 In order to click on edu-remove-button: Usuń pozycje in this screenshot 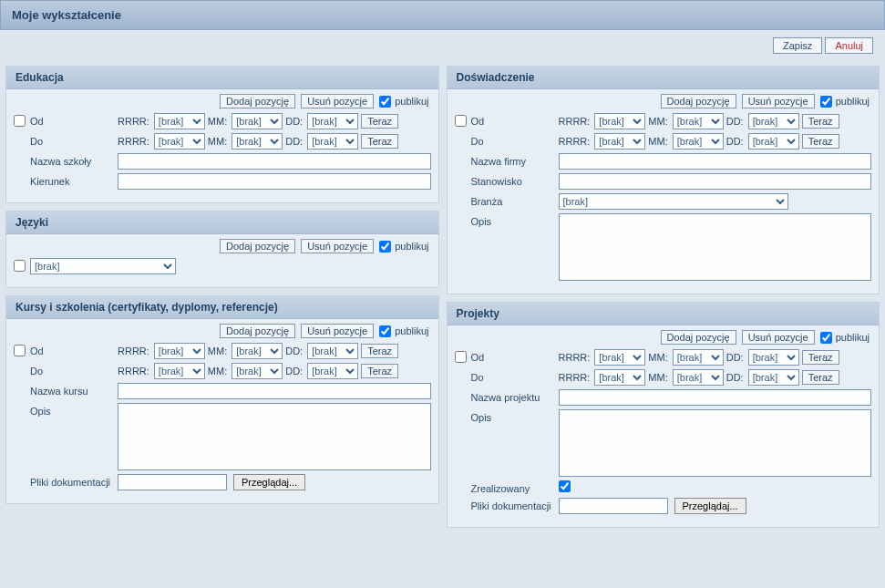, I will do `click(337, 101)`.